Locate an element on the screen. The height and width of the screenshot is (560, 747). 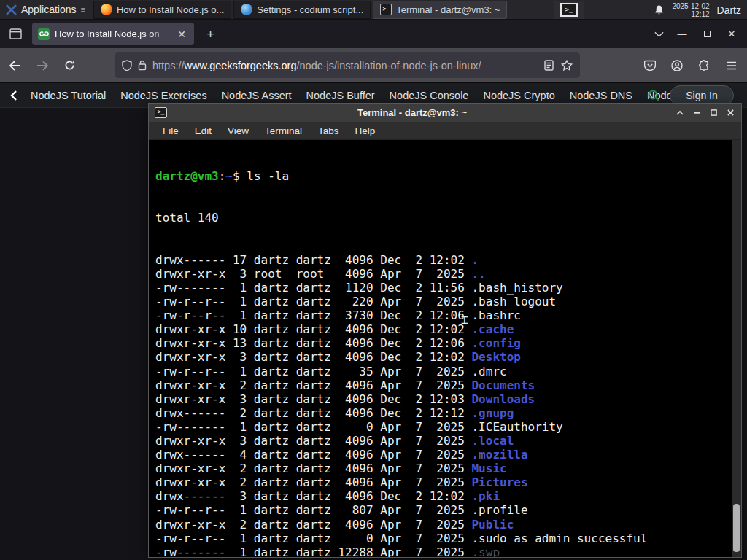
search-icon is located at coordinates (654, 96).